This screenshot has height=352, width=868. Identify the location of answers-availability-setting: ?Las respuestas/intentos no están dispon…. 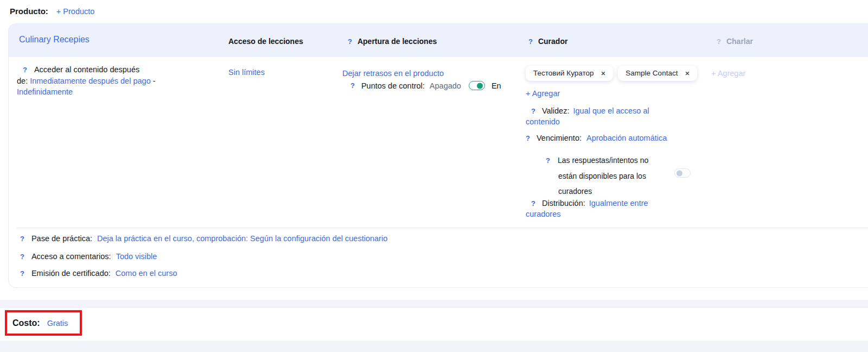
(610, 176).